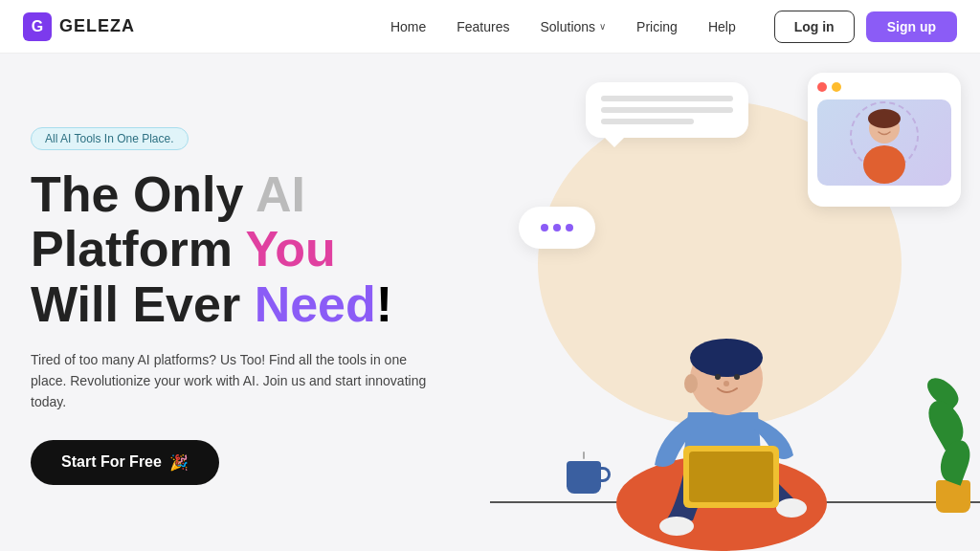 Image resolution: width=980 pixels, height=551 pixels. Describe the element at coordinates (179, 463) in the screenshot. I see `start-free-emoji: 🎉` at that location.